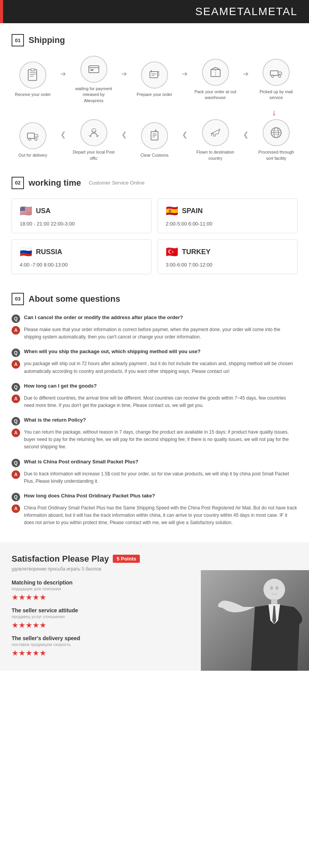  I want to click on faq-a-text-1: Please make sure that your order informa…, so click(161, 333).